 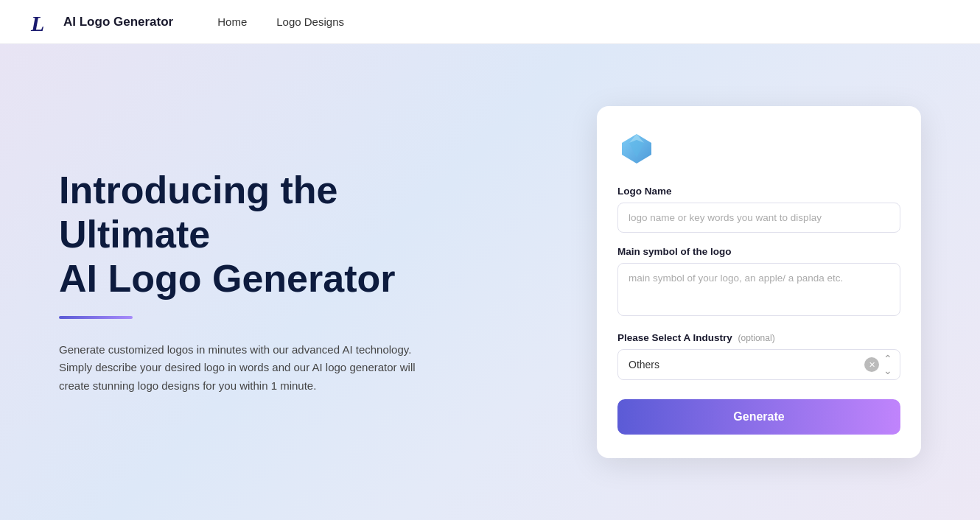 What do you see at coordinates (759, 283) in the screenshot?
I see `main-symbol-group: Main symbol of the logo` at bounding box center [759, 283].